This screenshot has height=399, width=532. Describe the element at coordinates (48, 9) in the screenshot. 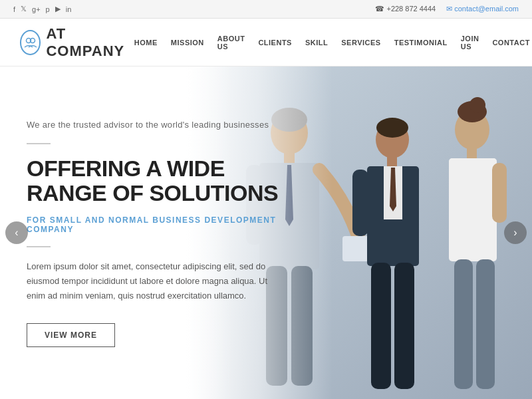

I see `social-pinterest: p` at that location.